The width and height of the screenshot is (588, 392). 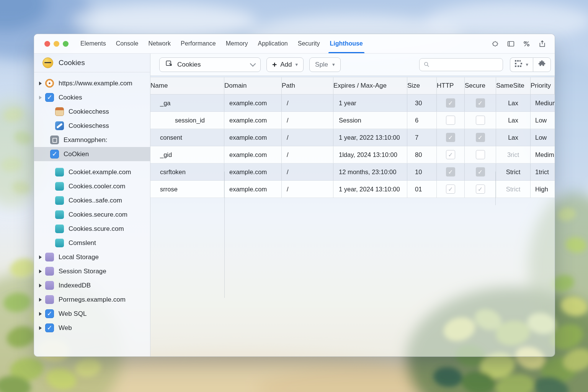 What do you see at coordinates (57, 44) in the screenshot?
I see `minimize-button` at bounding box center [57, 44].